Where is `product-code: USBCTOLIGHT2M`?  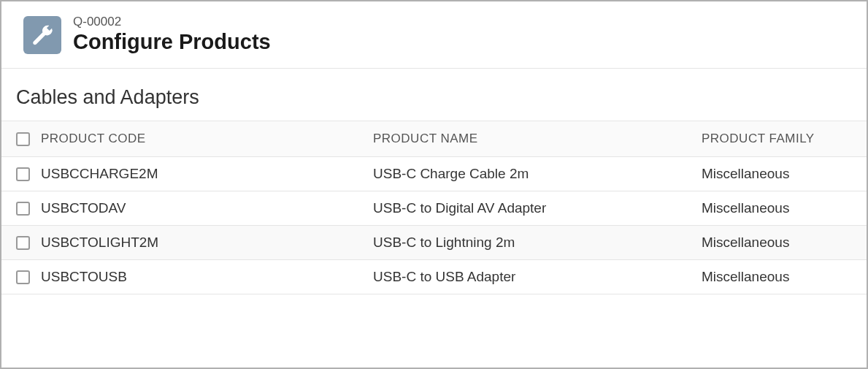
product-code: USBCTOLIGHT2M is located at coordinates (207, 243).